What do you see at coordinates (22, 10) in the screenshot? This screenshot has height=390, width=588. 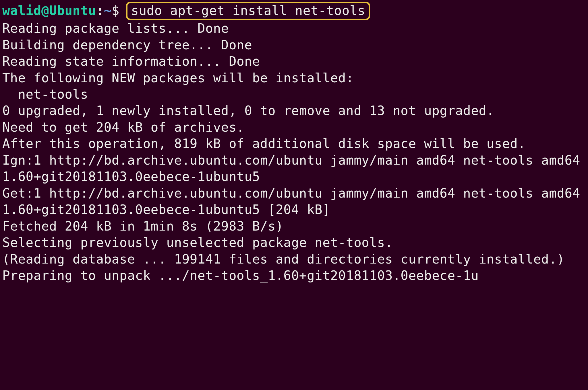 I see `prompt-user: walid` at bounding box center [22, 10].